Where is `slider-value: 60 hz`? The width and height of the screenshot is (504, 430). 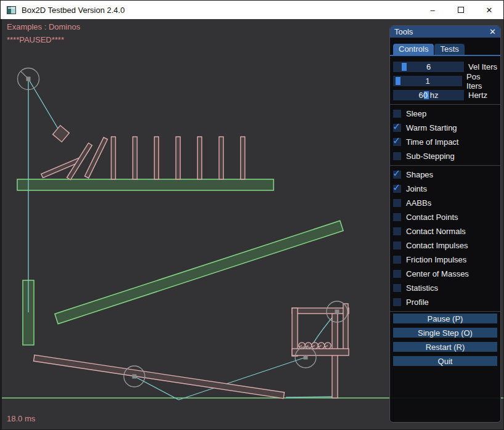 slider-value: 60 hz is located at coordinates (429, 95).